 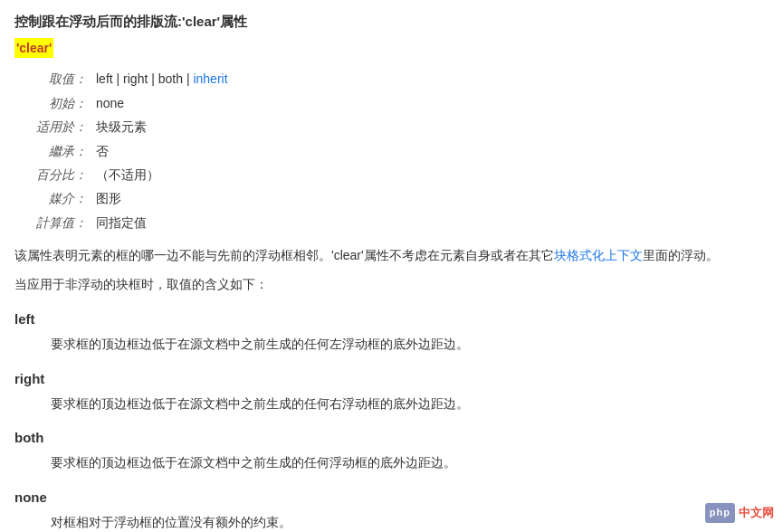 I want to click on description-1: 该属性表明元素的框的哪一边不能与先前的浮动框相邻。'clear'属性不考虑在元素…, so click(x=391, y=256).